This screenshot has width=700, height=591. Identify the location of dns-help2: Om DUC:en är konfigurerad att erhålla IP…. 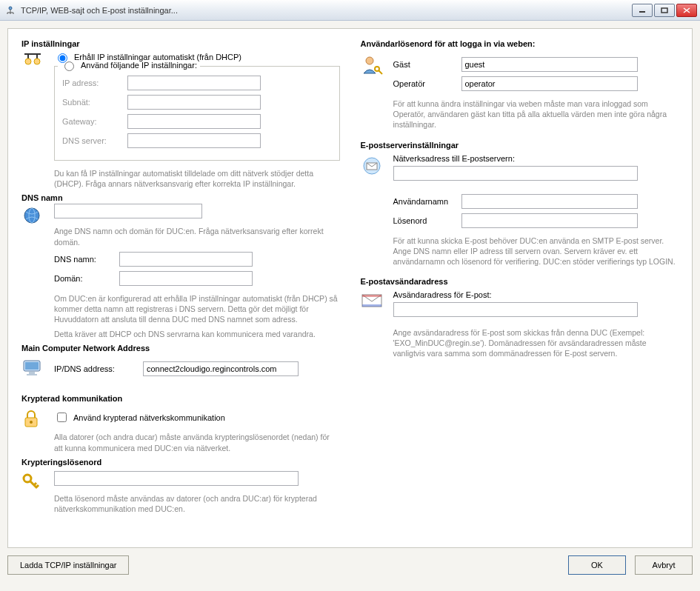
(197, 310).